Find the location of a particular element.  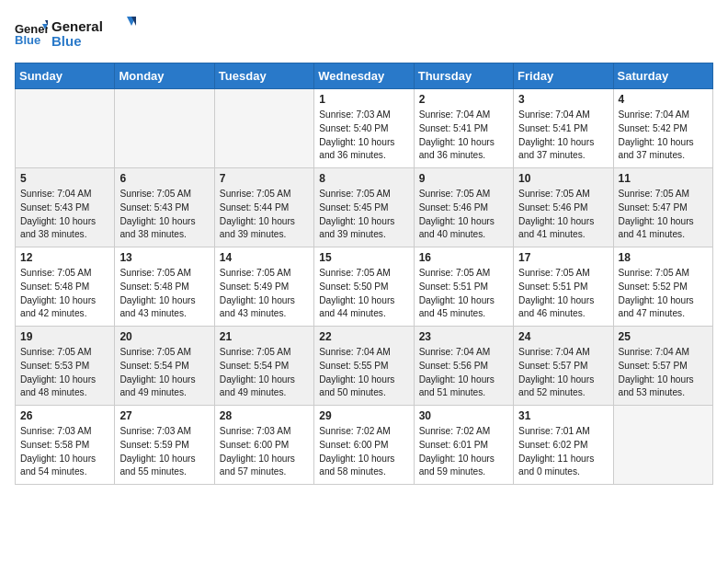

day-number: 8 is located at coordinates (364, 178).